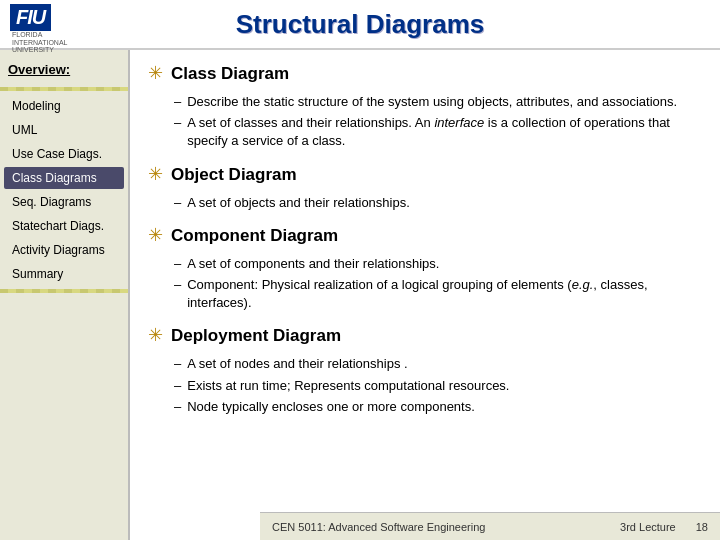  What do you see at coordinates (425, 108) in the screenshot?
I see `section-class-diagram: ✳ Class Diagram – Describe the static st…` at bounding box center [425, 108].